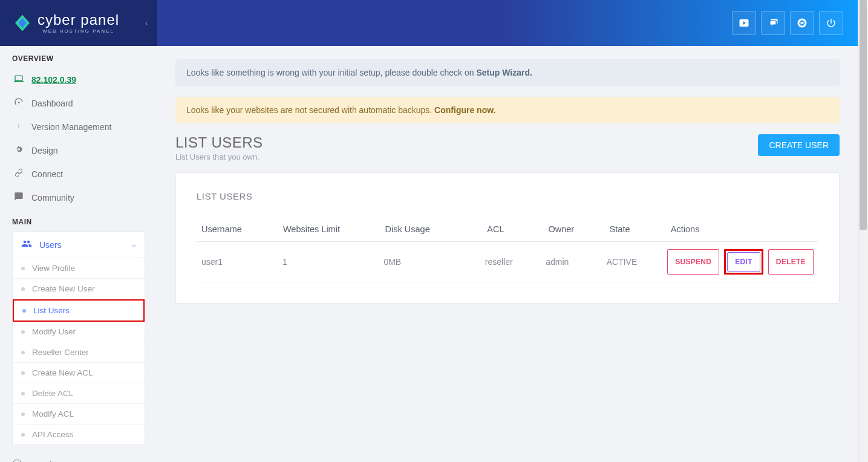 The width and height of the screenshot is (868, 462). Describe the element at coordinates (19, 150) in the screenshot. I see `gear-icon` at that location.